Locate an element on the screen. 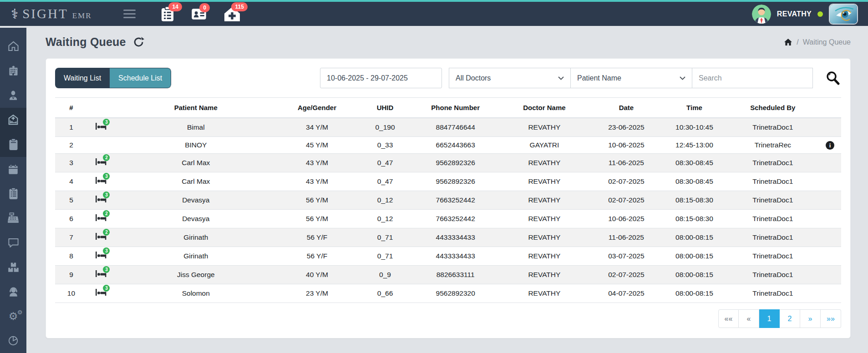 The width and height of the screenshot is (868, 353). cell-uhid: 0_71 is located at coordinates (385, 237).